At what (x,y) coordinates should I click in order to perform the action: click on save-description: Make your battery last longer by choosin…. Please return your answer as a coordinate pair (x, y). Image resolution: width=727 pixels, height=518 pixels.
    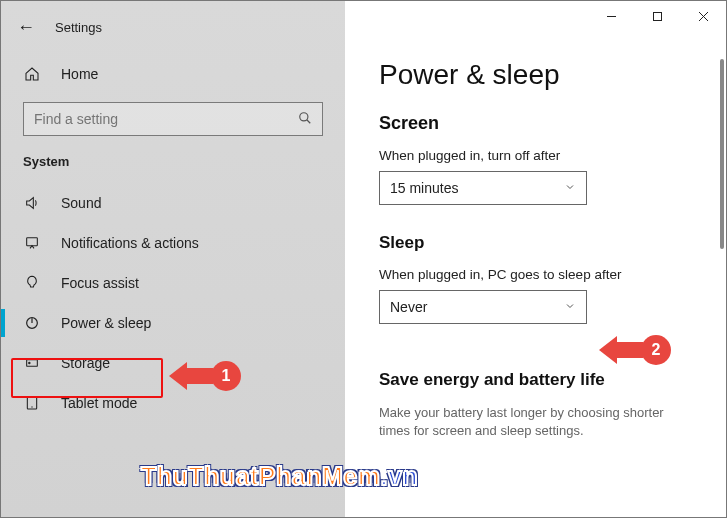
    Looking at the image, I should click on (536, 422).